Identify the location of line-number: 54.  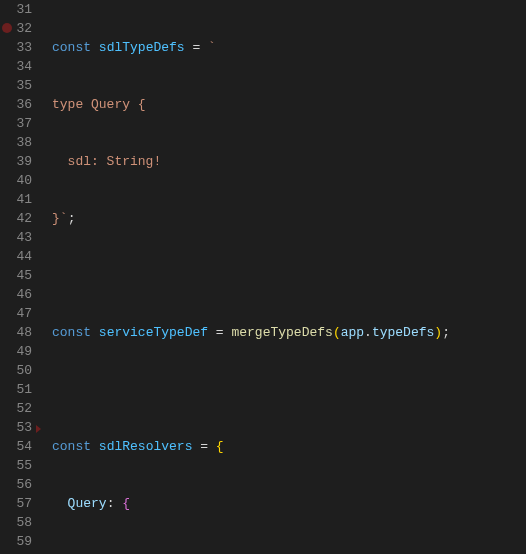
(23, 446).